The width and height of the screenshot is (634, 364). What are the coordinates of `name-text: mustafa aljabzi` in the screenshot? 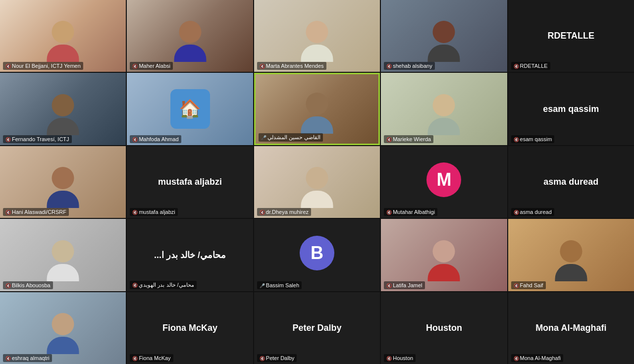 It's located at (157, 212).